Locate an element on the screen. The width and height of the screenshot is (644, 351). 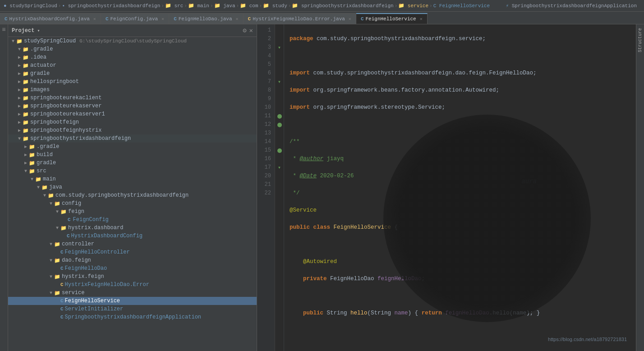
tree-item-eurekaserver1: 📁 springbooteurekaserver1 is located at coordinates (133, 114).